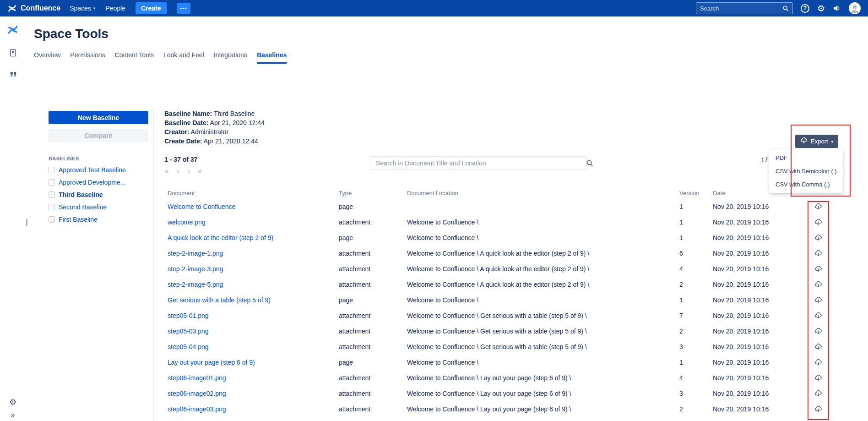 This screenshot has width=868, height=421. I want to click on document-location: Welcome to Confluence \ A quick look at …, so click(543, 269).